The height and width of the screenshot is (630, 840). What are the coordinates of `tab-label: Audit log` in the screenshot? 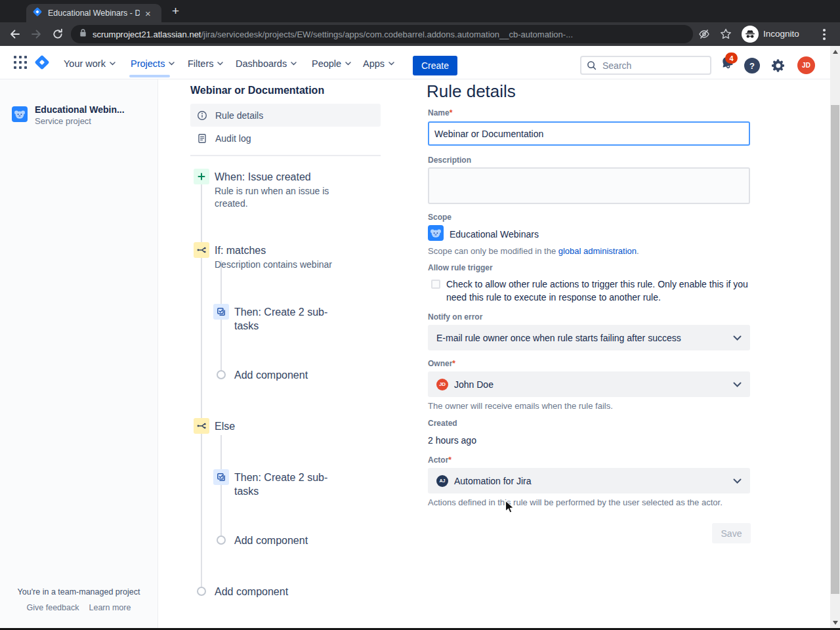 It's located at (233, 138).